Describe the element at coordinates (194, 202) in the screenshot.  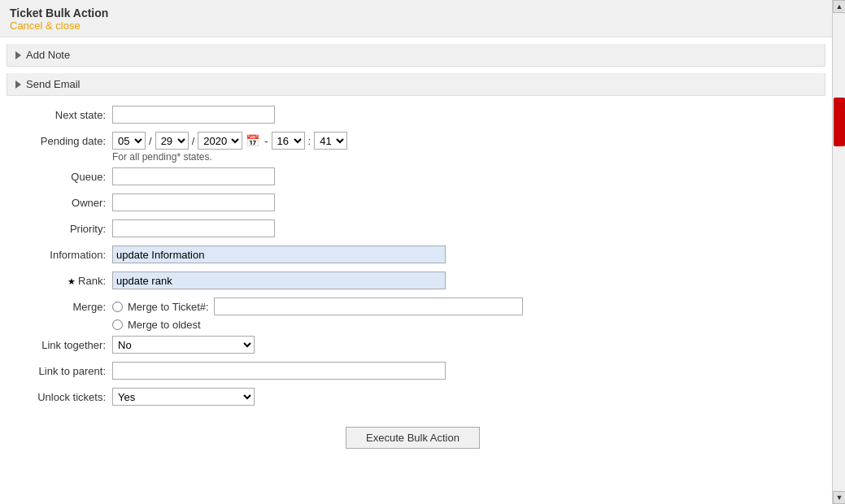
I see `owner-input` at that location.